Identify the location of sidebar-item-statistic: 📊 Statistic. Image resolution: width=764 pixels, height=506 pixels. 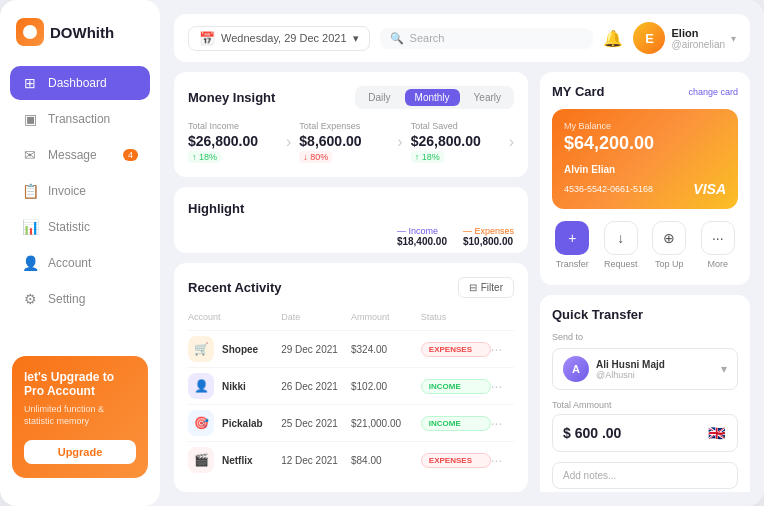
(80, 227).